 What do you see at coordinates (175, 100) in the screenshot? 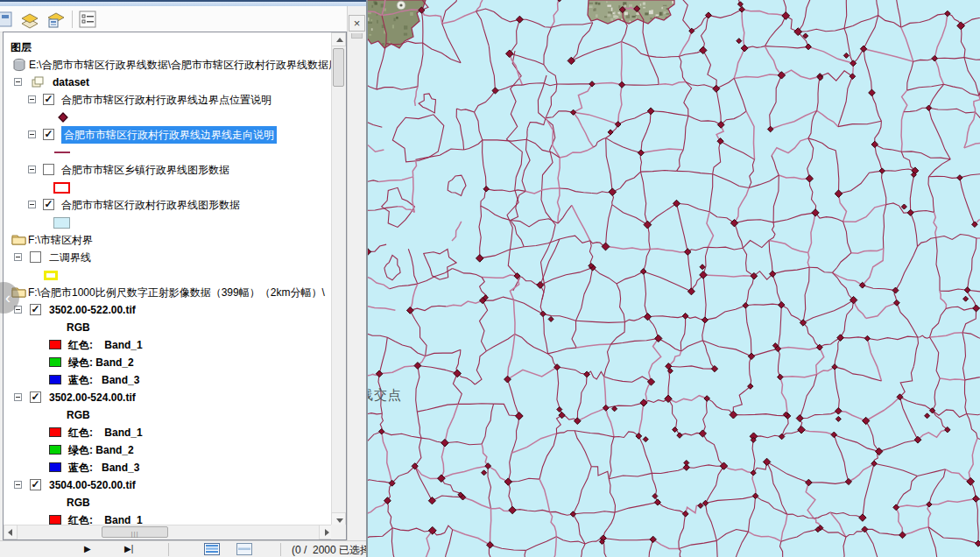
I see `layer-boundary-point-desc: ✓合肥市市辖区行政村行政界线边界点位置说明` at bounding box center [175, 100].